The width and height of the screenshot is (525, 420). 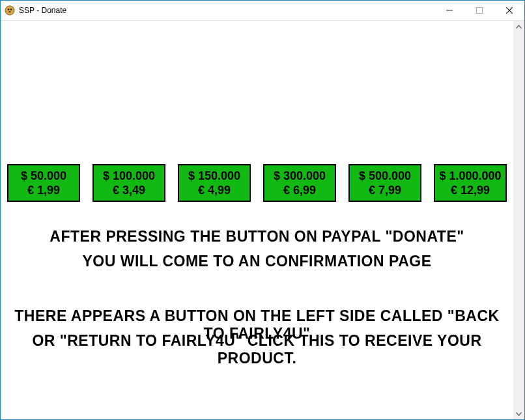 What do you see at coordinates (518, 26) in the screenshot?
I see `scroll-up-icon` at bounding box center [518, 26].